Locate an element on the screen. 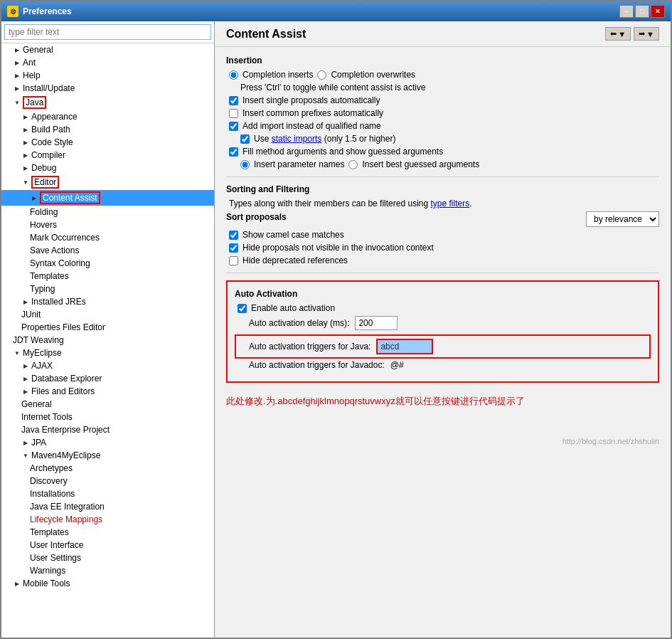  sidebar-item-mobile-tools: ▶ Mobile Tools is located at coordinates (108, 583).